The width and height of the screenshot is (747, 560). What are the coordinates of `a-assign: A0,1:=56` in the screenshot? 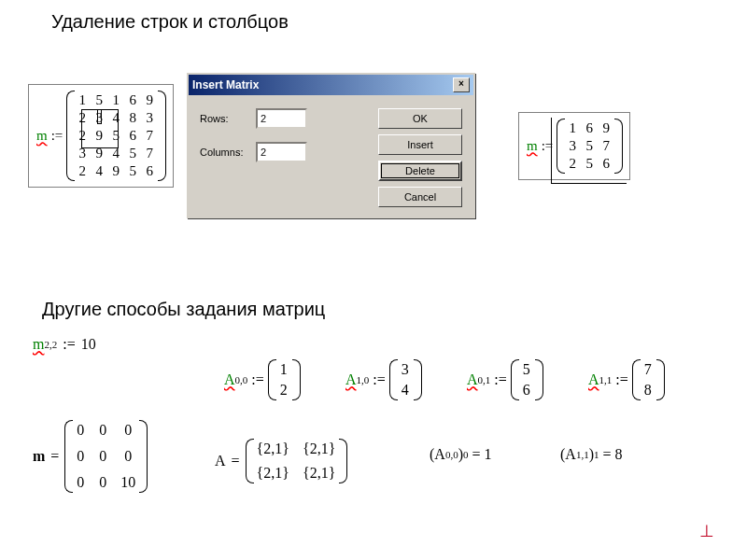 It's located at (504, 380).